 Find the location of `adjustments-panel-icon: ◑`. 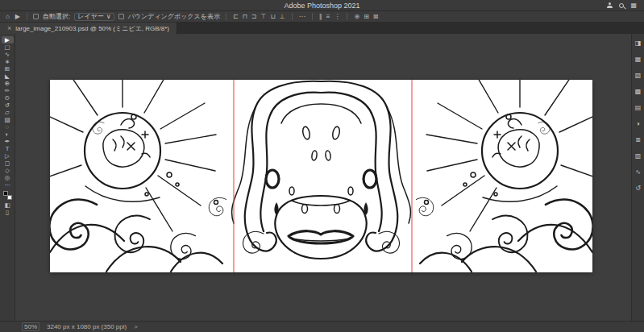

adjustments-panel-icon: ◑ is located at coordinates (638, 127).